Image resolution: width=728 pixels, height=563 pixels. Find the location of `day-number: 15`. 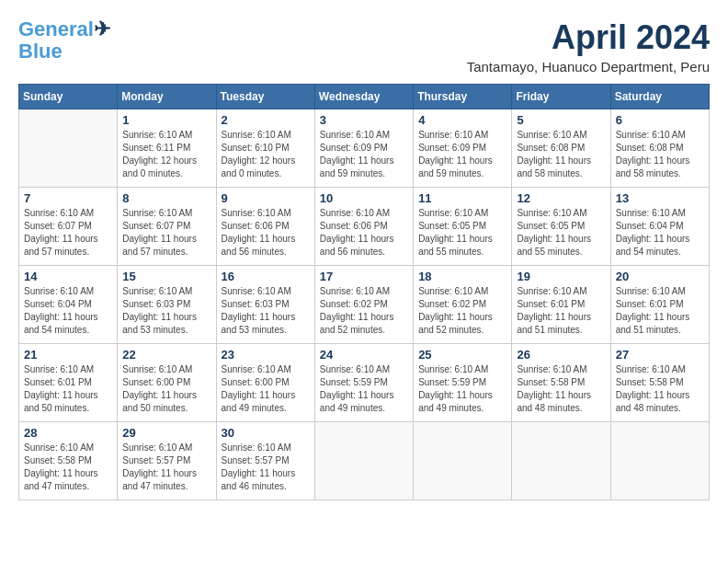

day-number: 15 is located at coordinates (166, 276).